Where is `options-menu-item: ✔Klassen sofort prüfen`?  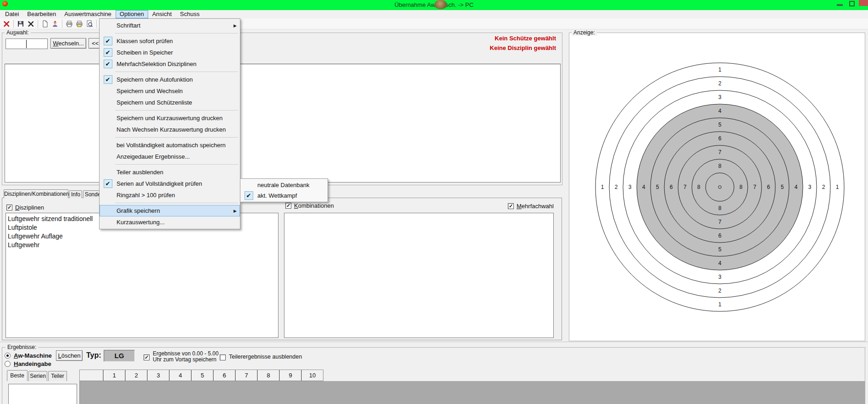 options-menu-item: ✔Klassen sofort prüfen is located at coordinates (170, 41).